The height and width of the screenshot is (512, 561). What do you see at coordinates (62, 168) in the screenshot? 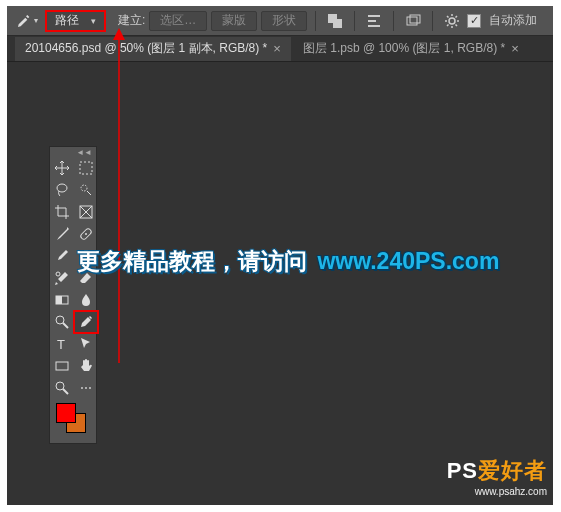
I see `move-tool` at bounding box center [62, 168].